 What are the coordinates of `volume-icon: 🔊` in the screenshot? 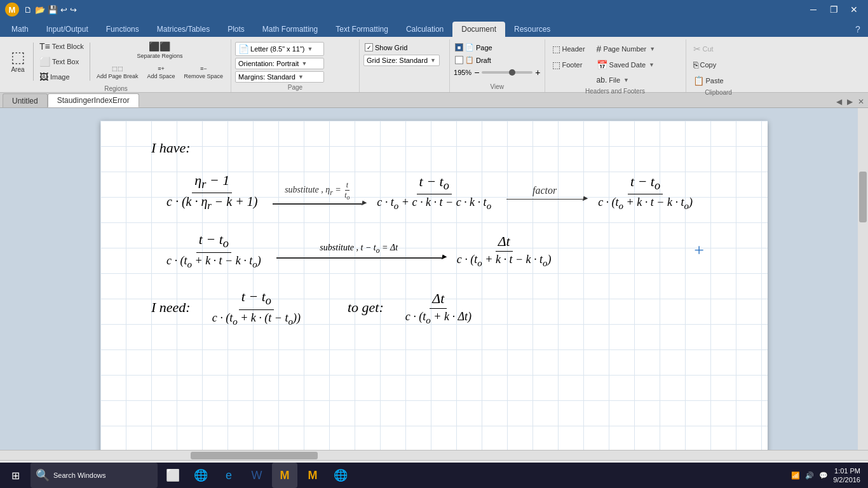 It's located at (810, 475).